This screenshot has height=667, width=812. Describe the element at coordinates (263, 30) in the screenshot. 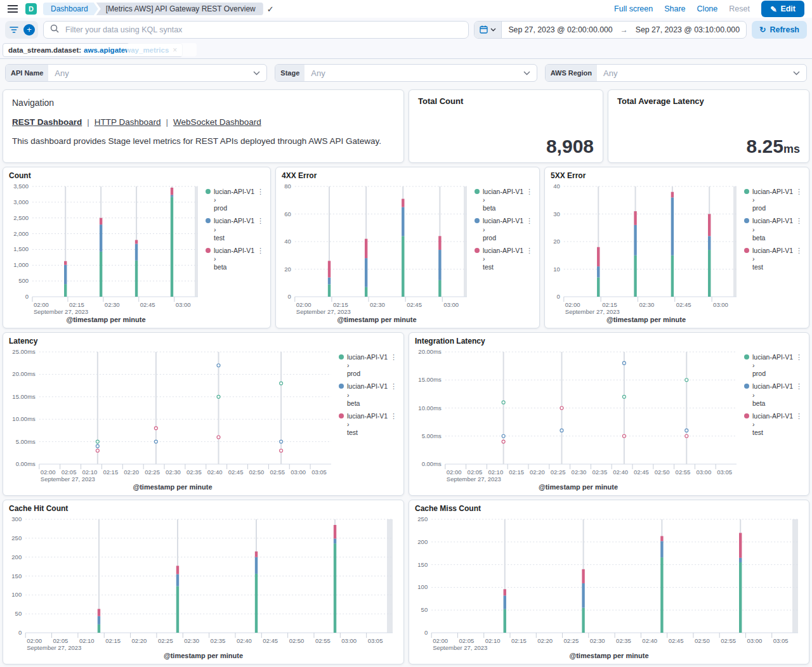

I see `kql-search-input` at that location.